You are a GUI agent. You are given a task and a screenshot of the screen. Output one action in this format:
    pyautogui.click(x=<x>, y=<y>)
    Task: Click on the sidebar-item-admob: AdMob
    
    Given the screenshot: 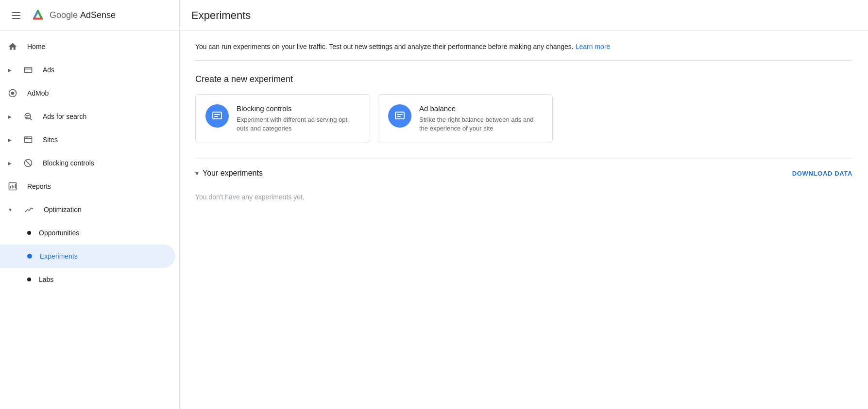 What is the action you would take?
    pyautogui.click(x=87, y=93)
    